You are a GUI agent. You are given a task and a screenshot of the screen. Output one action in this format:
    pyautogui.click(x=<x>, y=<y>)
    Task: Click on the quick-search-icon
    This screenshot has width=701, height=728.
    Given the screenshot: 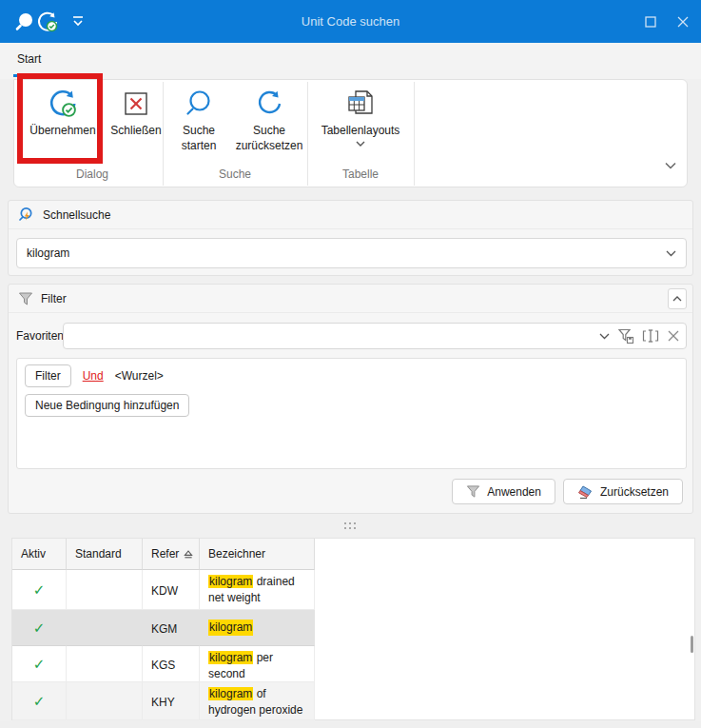 What is the action you would take?
    pyautogui.click(x=27, y=215)
    